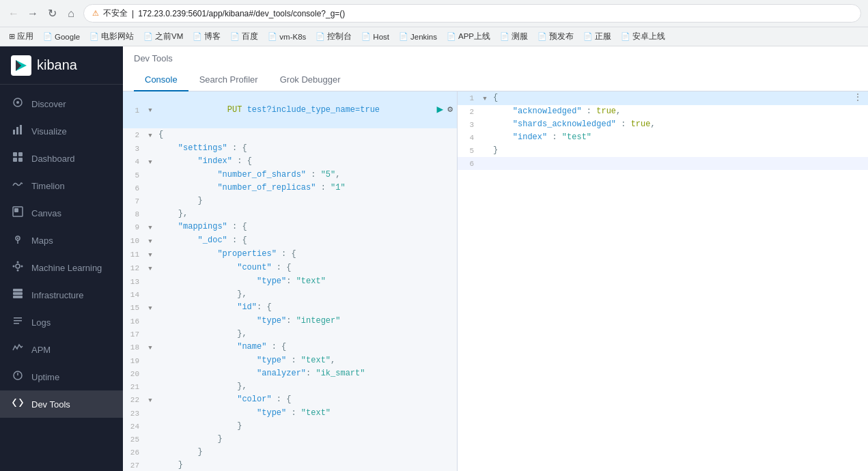 This screenshot has height=471, width=868. Describe the element at coordinates (115, 14) in the screenshot. I see `security-label: 不安全` at that location.